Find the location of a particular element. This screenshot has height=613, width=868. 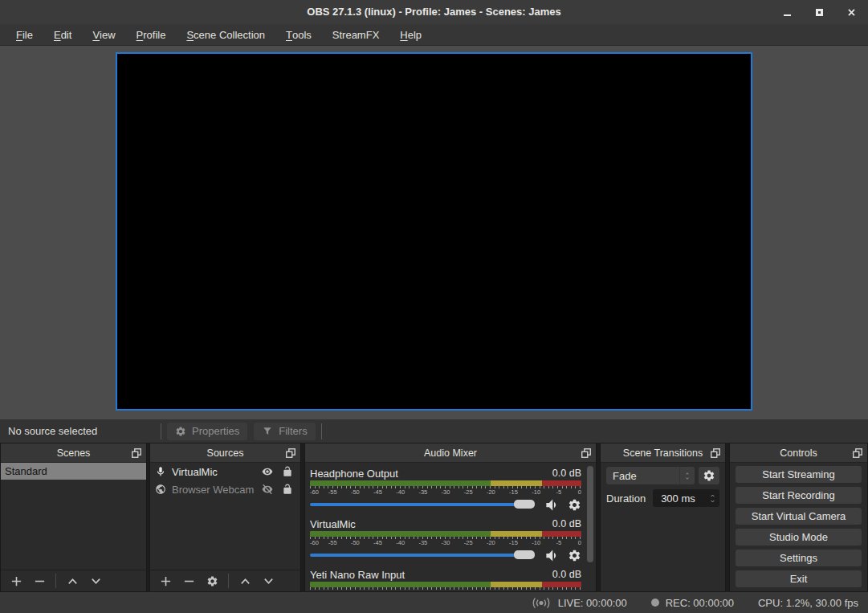

close-icon is located at coordinates (851, 12).